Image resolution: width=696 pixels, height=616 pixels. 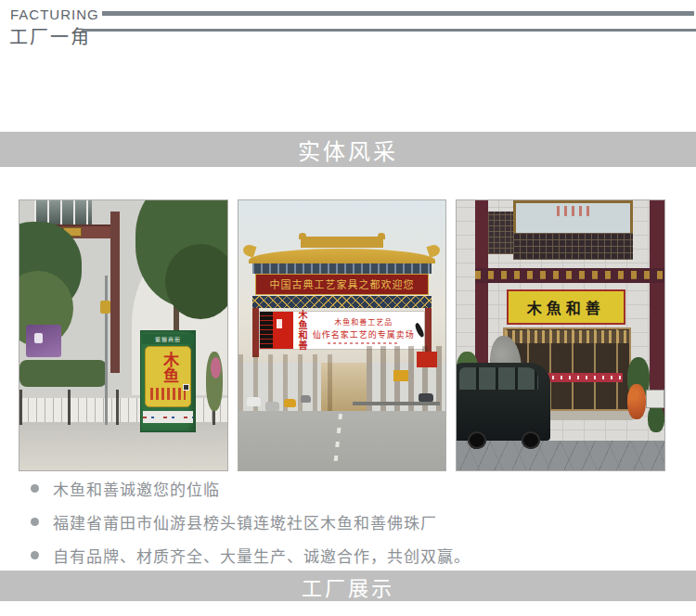 What do you see at coordinates (280, 324) in the screenshot?
I see `billboard-logo-mark` at bounding box center [280, 324].